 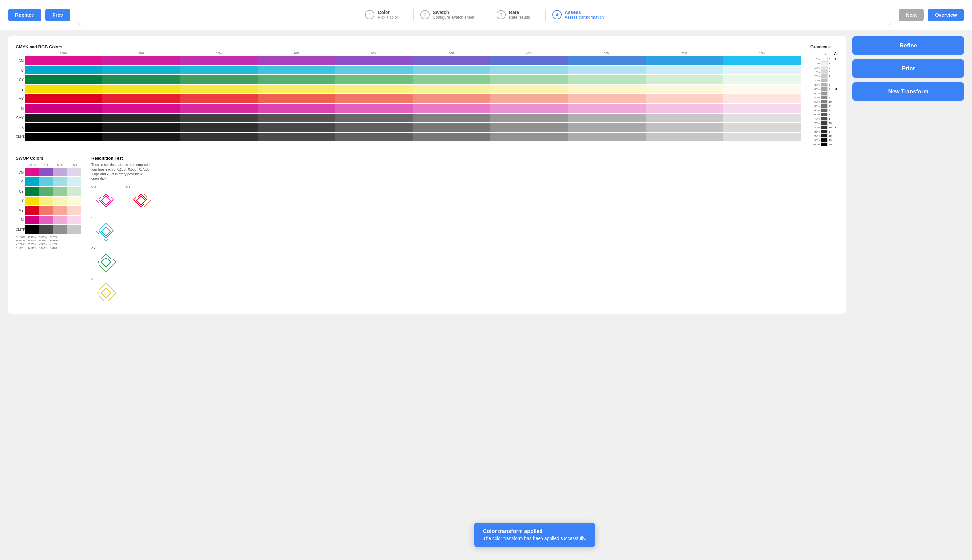 What do you see at coordinates (824, 140) in the screenshot?
I see `gray-row: 95% 19` at bounding box center [824, 140].